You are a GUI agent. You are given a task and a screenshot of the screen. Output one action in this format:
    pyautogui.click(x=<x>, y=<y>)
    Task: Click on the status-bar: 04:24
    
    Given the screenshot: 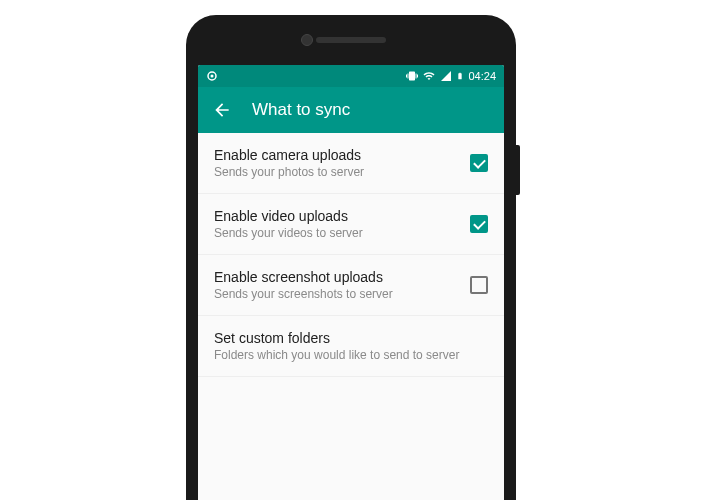 What is the action you would take?
    pyautogui.click(x=351, y=76)
    